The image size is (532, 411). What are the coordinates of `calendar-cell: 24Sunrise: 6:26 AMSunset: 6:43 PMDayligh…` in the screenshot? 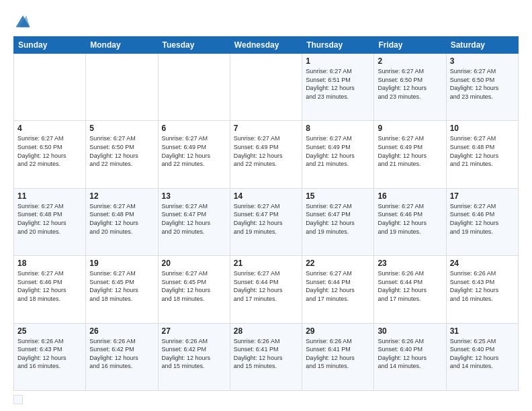 It's located at (482, 289).